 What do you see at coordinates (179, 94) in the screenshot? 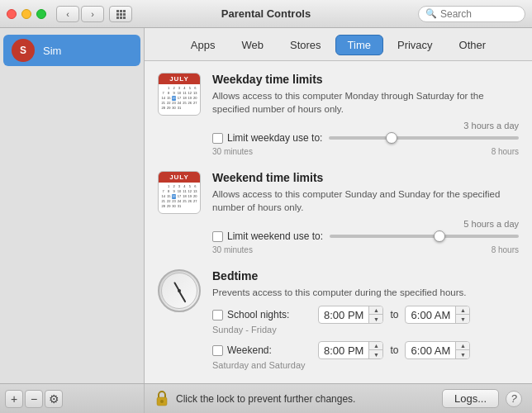
I see `weekday-calendar-icon: JULY 1 2 3 4 5 6 7 8` at bounding box center [179, 94].